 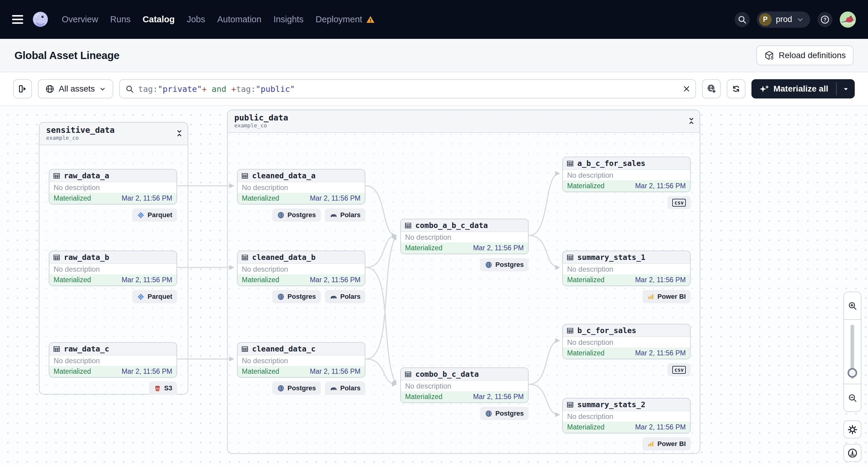 I want to click on asset-cleaned-data-b: cleaned_data_b No description Materializ…, so click(x=301, y=277).